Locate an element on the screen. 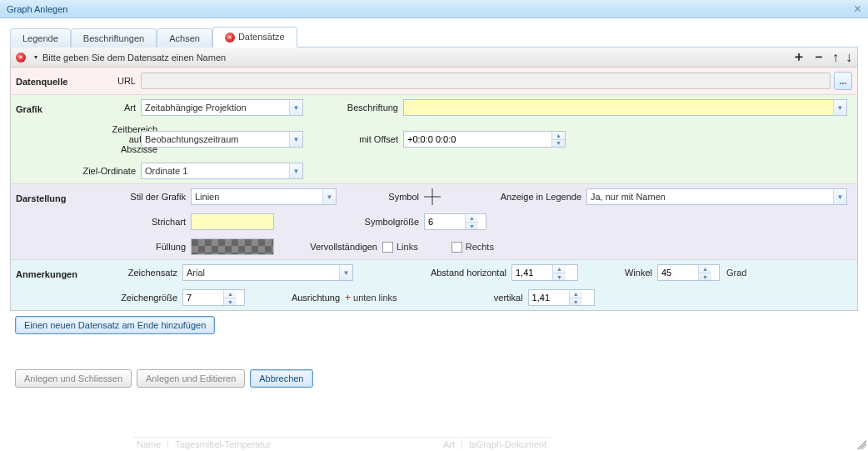 This screenshot has height=451, width=868. tab-legende: Legende is located at coordinates (40, 38).